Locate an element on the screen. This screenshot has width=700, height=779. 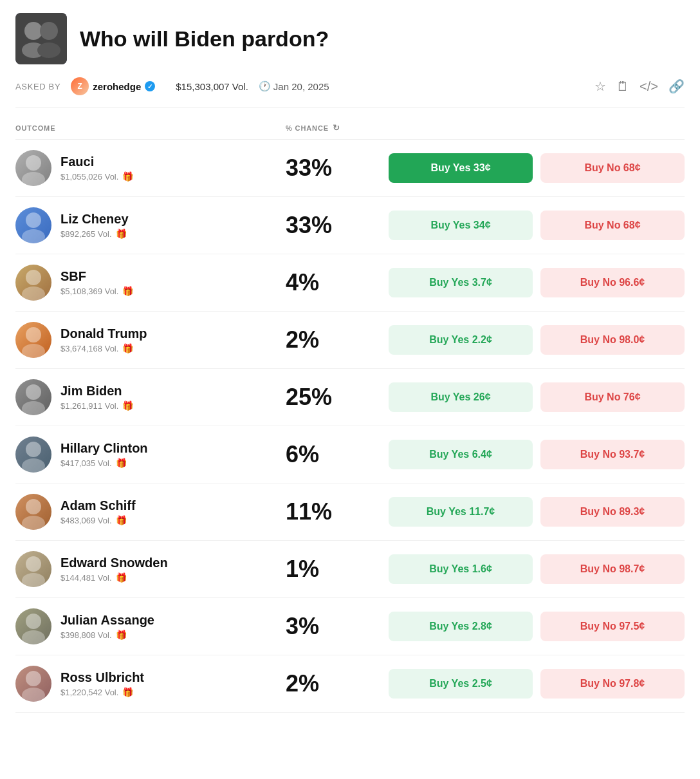
buy-yes-button: Buy Yes 26¢ is located at coordinates (461, 397).